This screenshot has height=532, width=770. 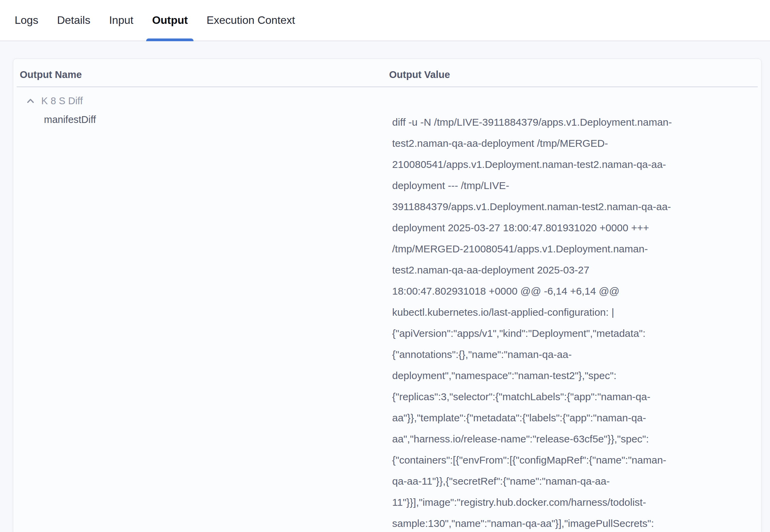 What do you see at coordinates (170, 20) in the screenshot?
I see `tab-output: Output` at bounding box center [170, 20].